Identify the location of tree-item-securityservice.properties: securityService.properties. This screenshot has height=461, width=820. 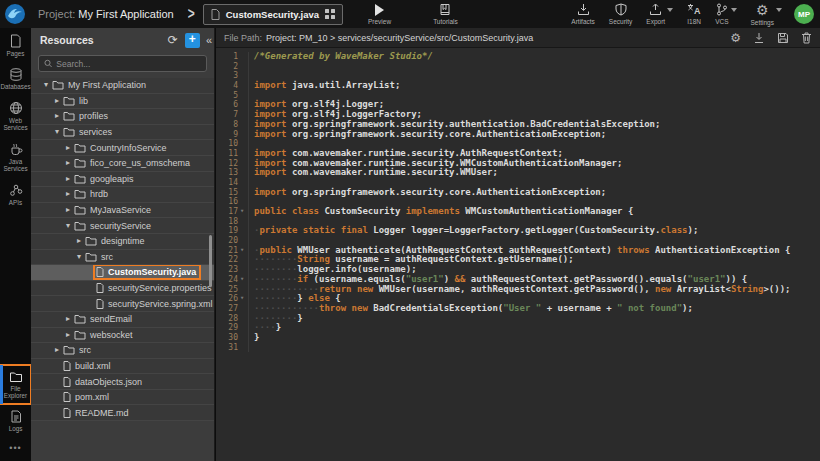
(122, 289).